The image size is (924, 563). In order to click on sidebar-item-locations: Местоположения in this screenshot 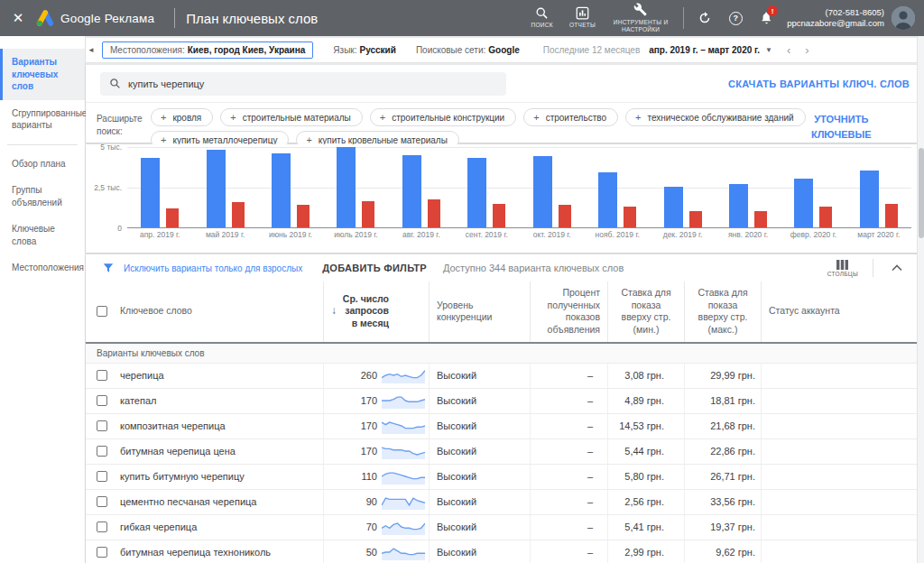, I will do `click(42, 268)`.